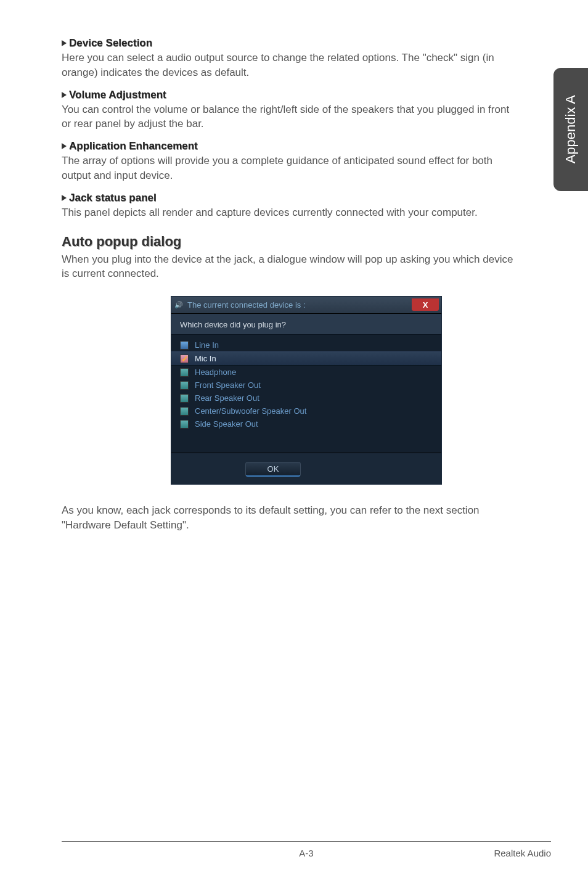  What do you see at coordinates (425, 305) in the screenshot?
I see `close-button: X` at bounding box center [425, 305].